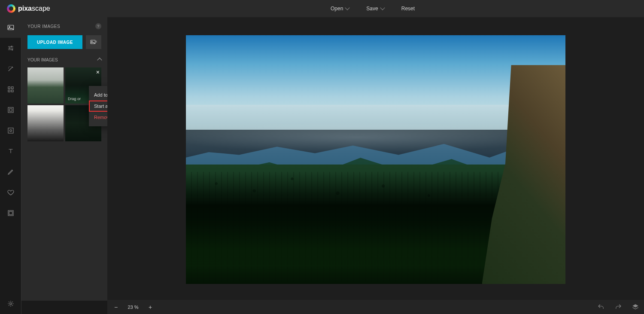 The width and height of the screenshot is (644, 314). What do you see at coordinates (11, 192) in the screenshot?
I see `heart-tool` at bounding box center [11, 192].